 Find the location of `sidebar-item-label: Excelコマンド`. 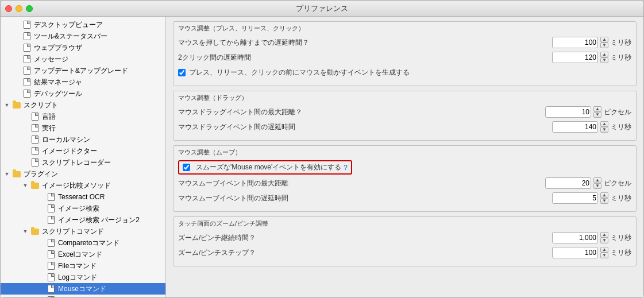

sidebar-item-label: Excelコマンド is located at coordinates (80, 255).